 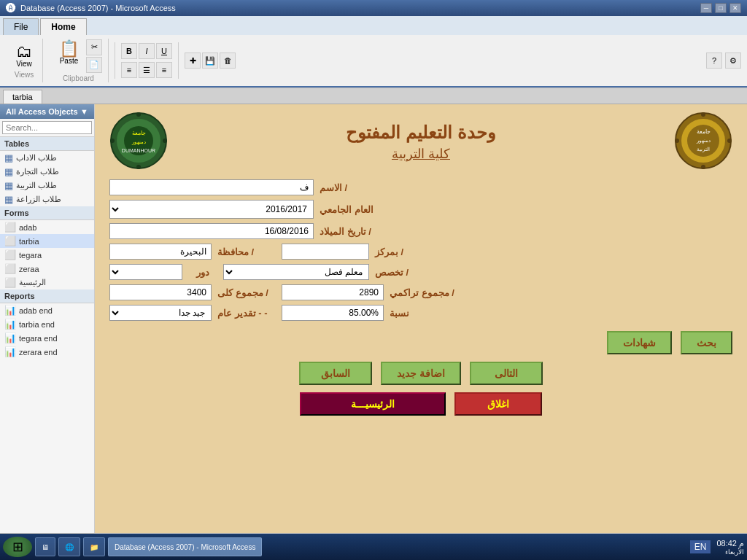 I want to click on logo-right: جامعة دمنهور DUMANHOUR, so click(x=139, y=141).